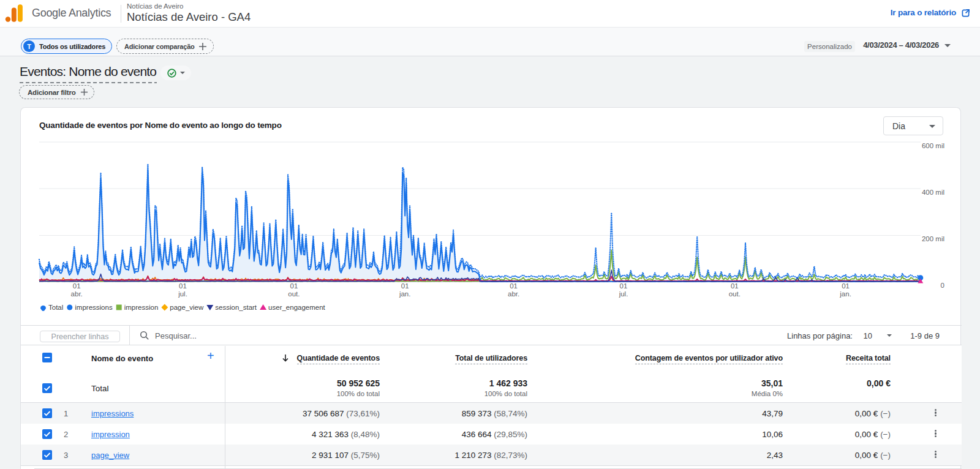 The width and height of the screenshot is (980, 469). What do you see at coordinates (943, 285) in the screenshot?
I see `svg-text: 0` at bounding box center [943, 285].